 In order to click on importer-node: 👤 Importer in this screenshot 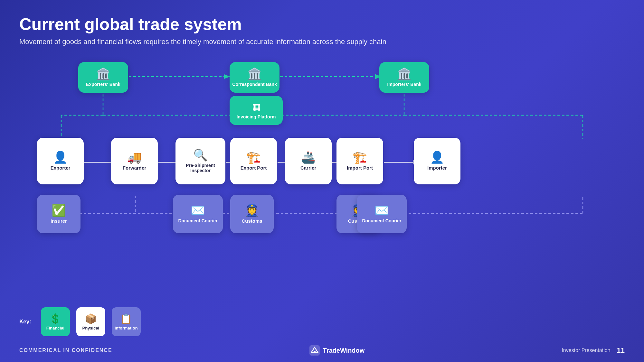, I will do `click(437, 161)`.